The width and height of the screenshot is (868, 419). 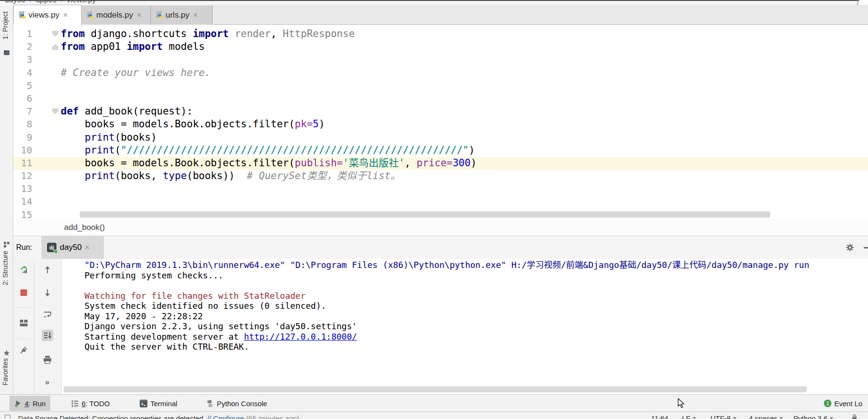 What do you see at coordinates (82, 2) in the screenshot?
I see `breadcrumb-item-views: views.py` at bounding box center [82, 2].